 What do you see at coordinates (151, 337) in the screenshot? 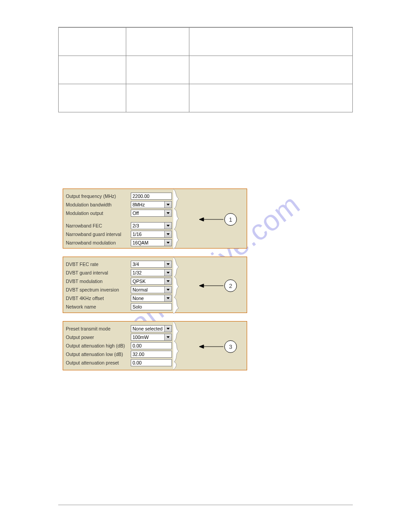
I see `output-power-select: 100mW` at bounding box center [151, 337].